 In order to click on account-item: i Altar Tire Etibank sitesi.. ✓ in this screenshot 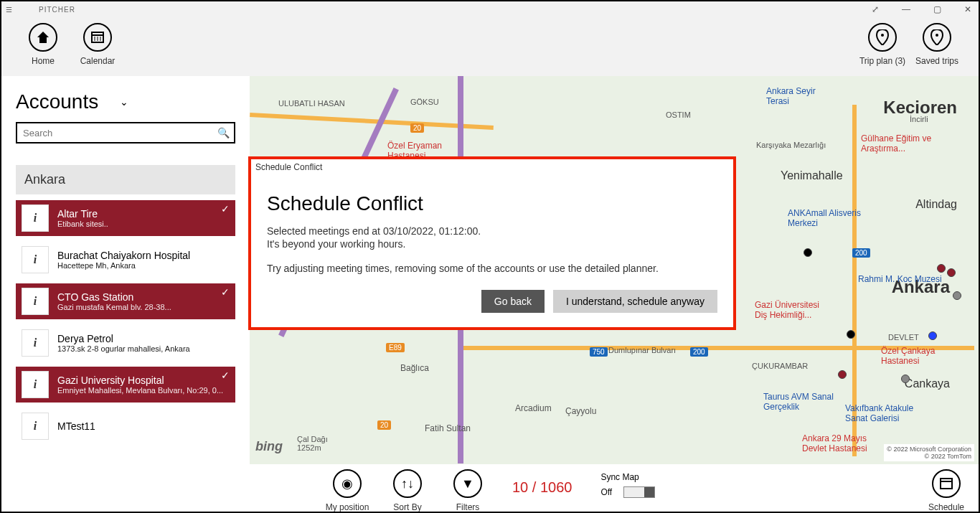, I will do `click(126, 218)`.